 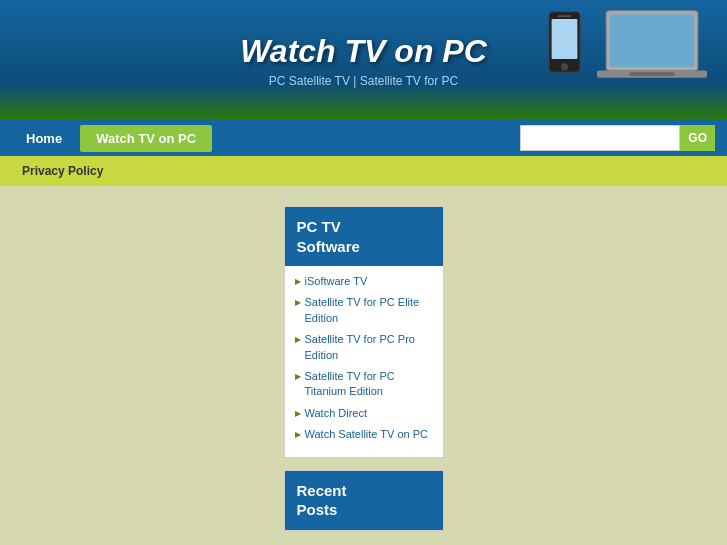 I want to click on link-satellite-pro: Satellite TV for PC Pro Edition, so click(x=364, y=348).